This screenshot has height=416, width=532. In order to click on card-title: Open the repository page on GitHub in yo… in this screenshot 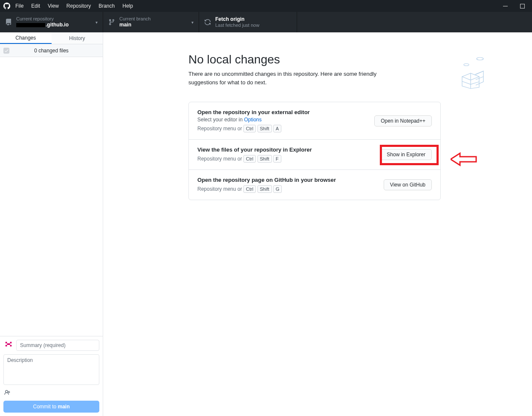, I will do `click(267, 180)`.